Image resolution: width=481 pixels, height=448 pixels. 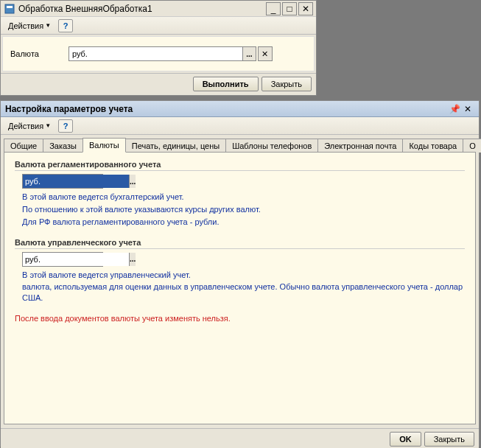 I want to click on warning-text: После ввода документов валюты учета изме…, so click(x=240, y=318).